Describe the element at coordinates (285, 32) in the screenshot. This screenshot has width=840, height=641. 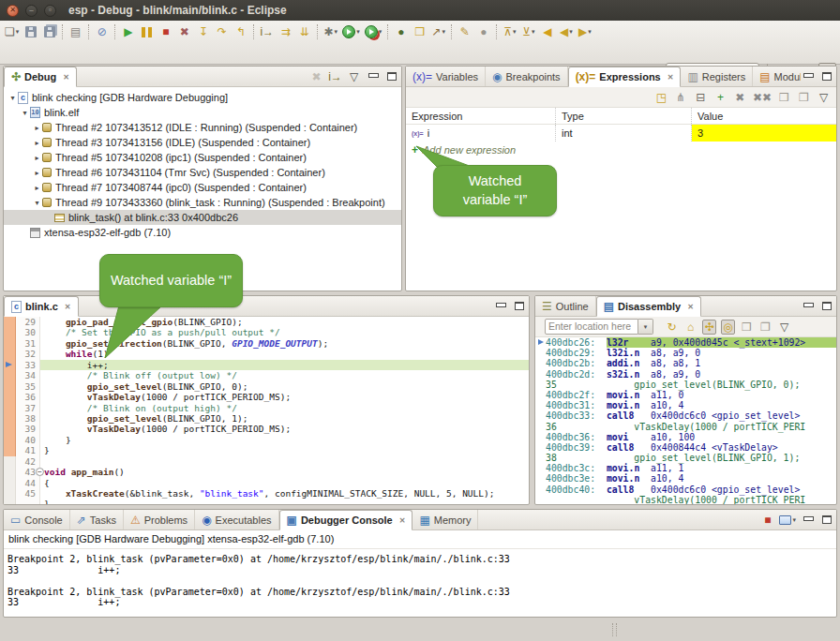
I see `use-step-filters-button: ⇉` at that location.